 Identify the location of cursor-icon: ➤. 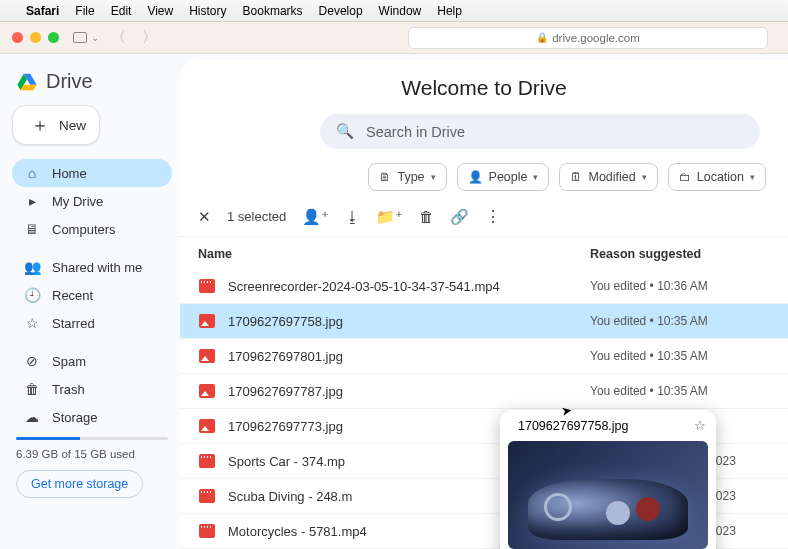
(566, 410).